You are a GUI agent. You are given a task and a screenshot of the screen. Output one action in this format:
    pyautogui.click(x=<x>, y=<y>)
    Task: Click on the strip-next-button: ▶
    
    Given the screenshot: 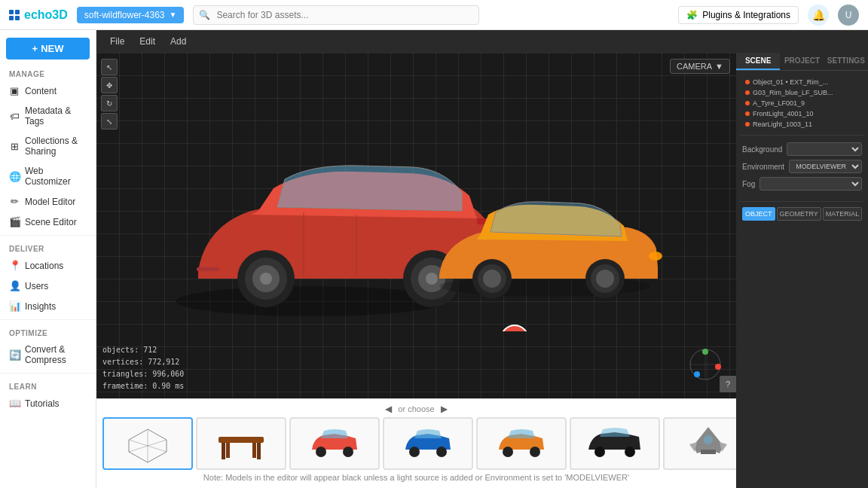 What is the action you would take?
    pyautogui.click(x=445, y=409)
    